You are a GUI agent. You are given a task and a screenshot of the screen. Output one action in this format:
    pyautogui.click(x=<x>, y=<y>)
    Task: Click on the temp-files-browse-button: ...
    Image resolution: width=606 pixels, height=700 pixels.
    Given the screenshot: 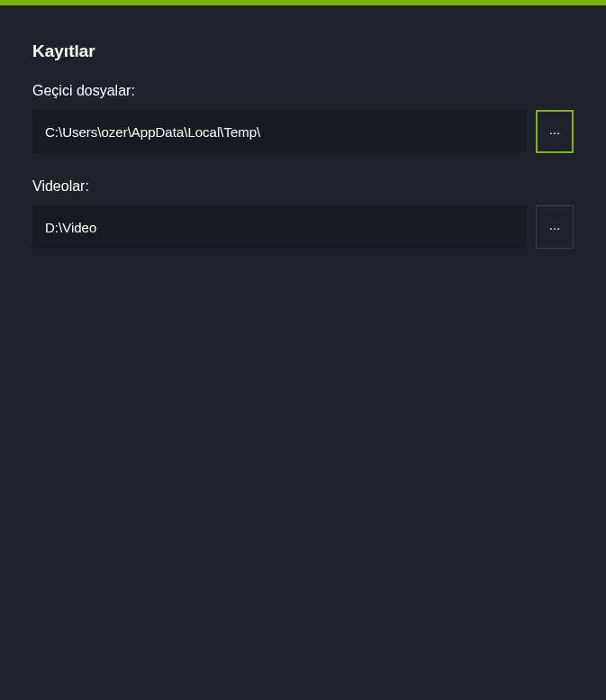 What is the action you would take?
    pyautogui.click(x=555, y=132)
    